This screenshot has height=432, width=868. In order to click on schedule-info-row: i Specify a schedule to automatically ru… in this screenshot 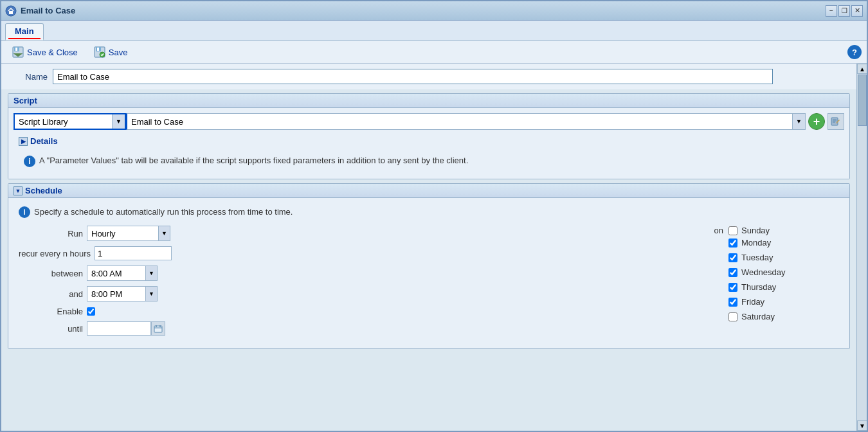, I will do `click(429, 212)`.